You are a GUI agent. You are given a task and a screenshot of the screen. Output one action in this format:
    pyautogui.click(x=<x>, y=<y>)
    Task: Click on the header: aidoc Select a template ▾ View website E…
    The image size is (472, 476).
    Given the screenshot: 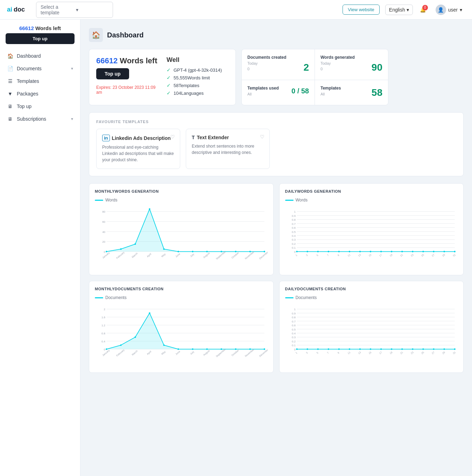 What is the action you would take?
    pyautogui.click(x=236, y=10)
    